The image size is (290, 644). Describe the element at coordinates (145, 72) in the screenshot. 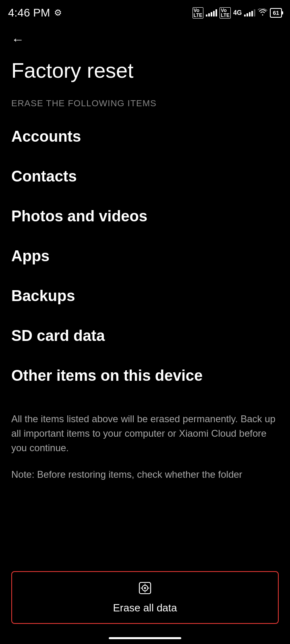

I see `page-title: Factory reset` at that location.